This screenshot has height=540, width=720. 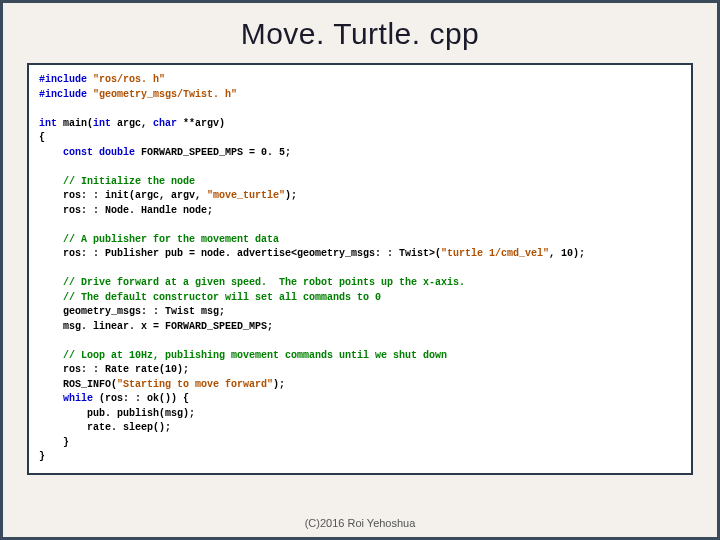 What do you see at coordinates (141, 398) in the screenshot?
I see `code-text: (ros: : ok()) {` at bounding box center [141, 398].